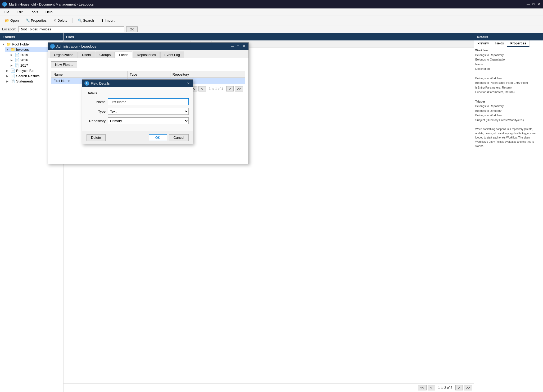  What do you see at coordinates (272, 4) in the screenshot?
I see `title-bar: L Martin Household - Document Management…` at bounding box center [272, 4].